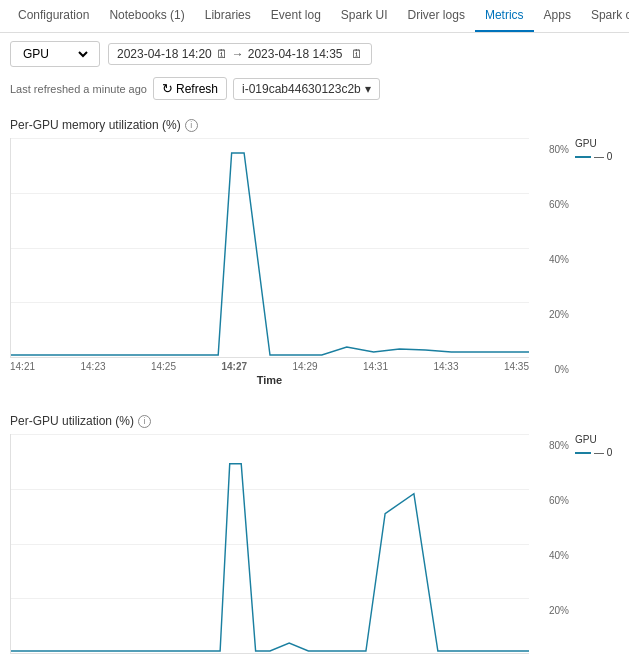  What do you see at coordinates (314, 421) in the screenshot?
I see `chart2-title: Per-GPU utilization (%) i` at bounding box center [314, 421].